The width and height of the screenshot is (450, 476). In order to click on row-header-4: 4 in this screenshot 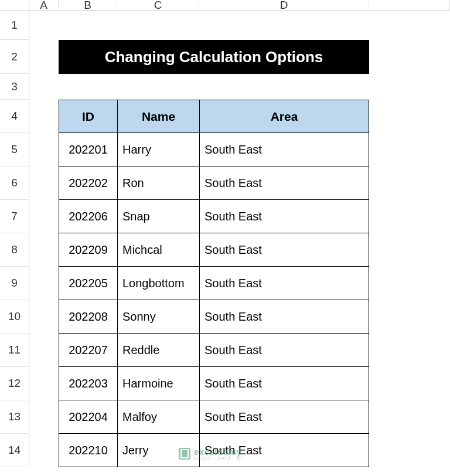, I will do `click(15, 116)`.